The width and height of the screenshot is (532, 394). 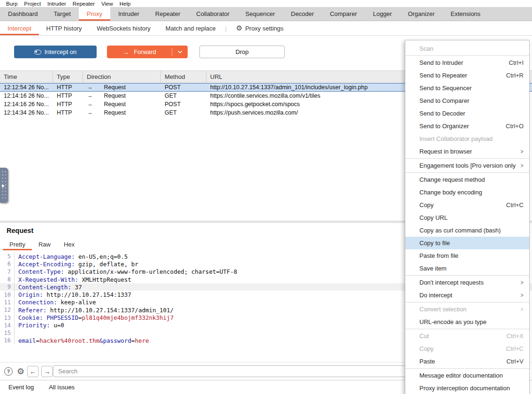 What do you see at coordinates (129, 14) in the screenshot?
I see `tab-intruder: Intruder` at bounding box center [129, 14].